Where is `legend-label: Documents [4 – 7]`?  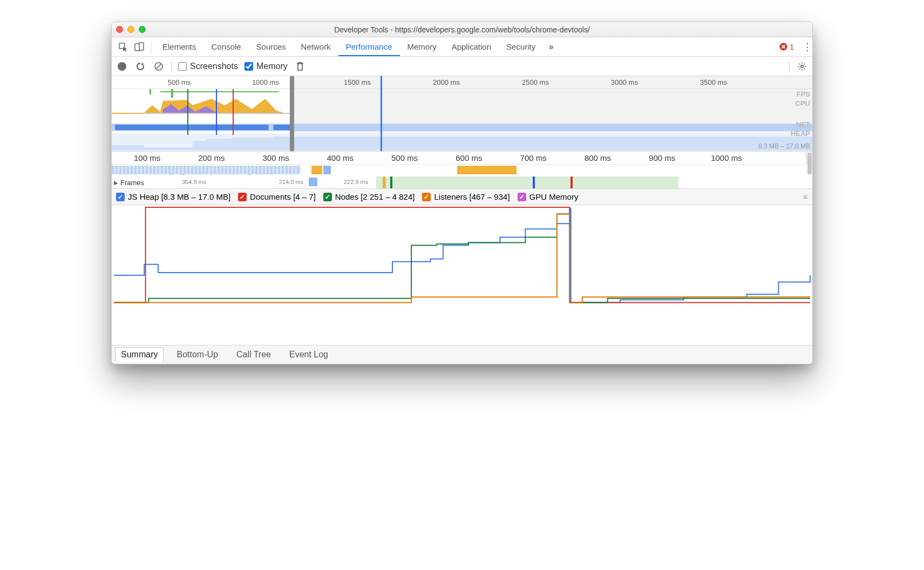 legend-label: Documents [4 – 7] is located at coordinates (283, 196).